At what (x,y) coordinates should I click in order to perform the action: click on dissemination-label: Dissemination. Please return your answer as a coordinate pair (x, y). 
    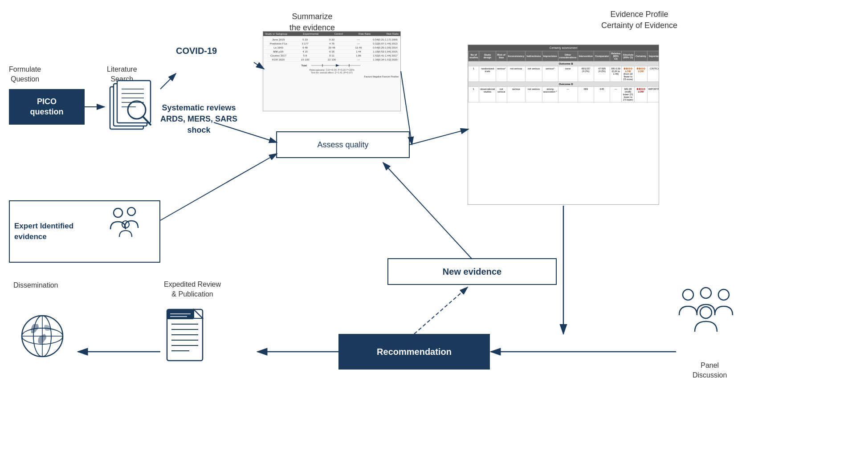
    Looking at the image, I should click on (36, 285).